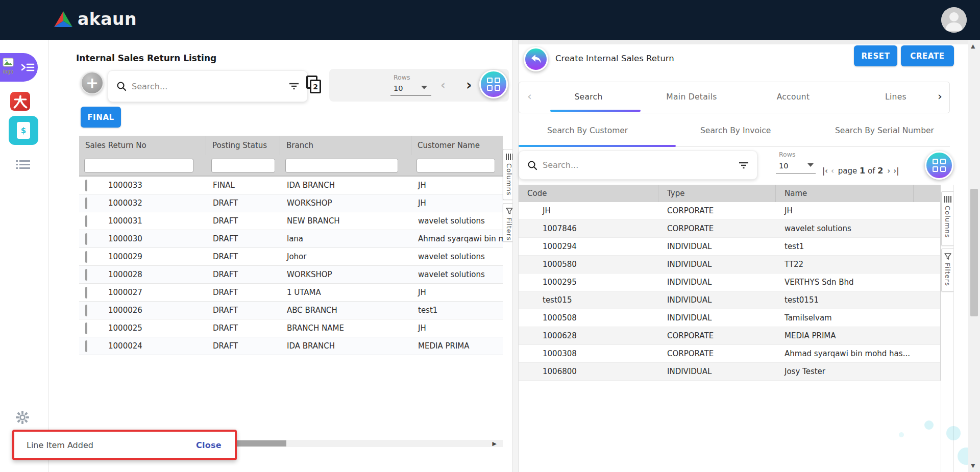  What do you see at coordinates (692, 97) in the screenshot?
I see `tab-main-details: Main Details` at bounding box center [692, 97].